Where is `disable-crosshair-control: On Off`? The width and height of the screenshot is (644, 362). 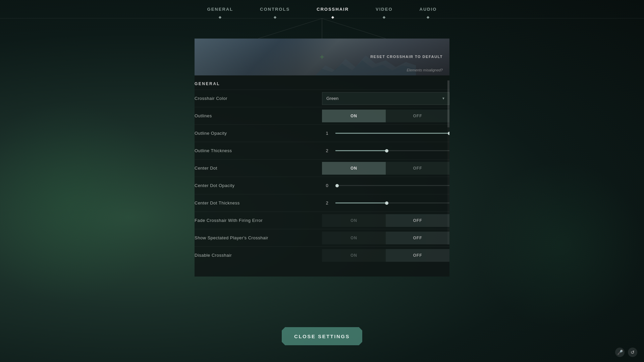 disable-crosshair-control: On Off is located at coordinates (386, 255).